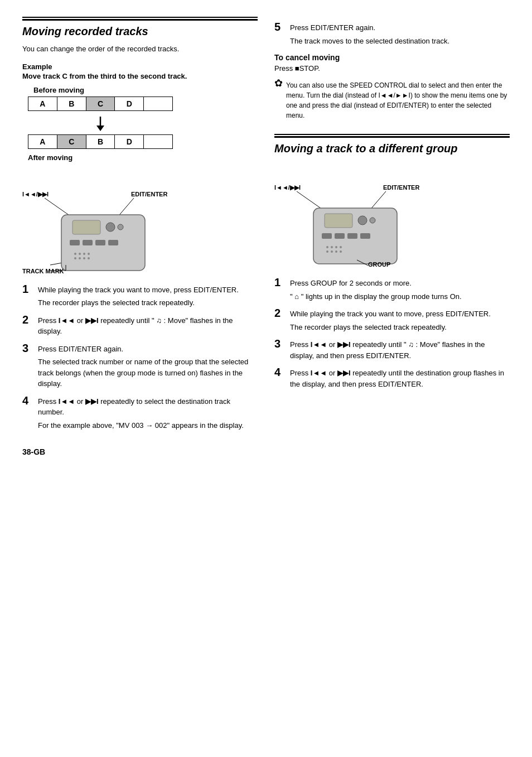  What do you see at coordinates (129, 104) in the screenshot?
I see `track-cell-d1: D` at bounding box center [129, 104].